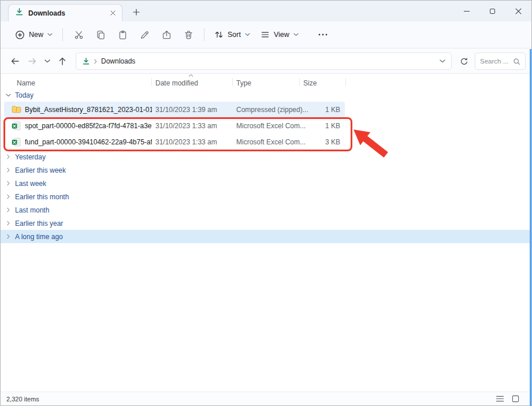 This screenshot has width=532, height=406. Describe the element at coordinates (516, 61) in the screenshot. I see `search-icon` at that location.